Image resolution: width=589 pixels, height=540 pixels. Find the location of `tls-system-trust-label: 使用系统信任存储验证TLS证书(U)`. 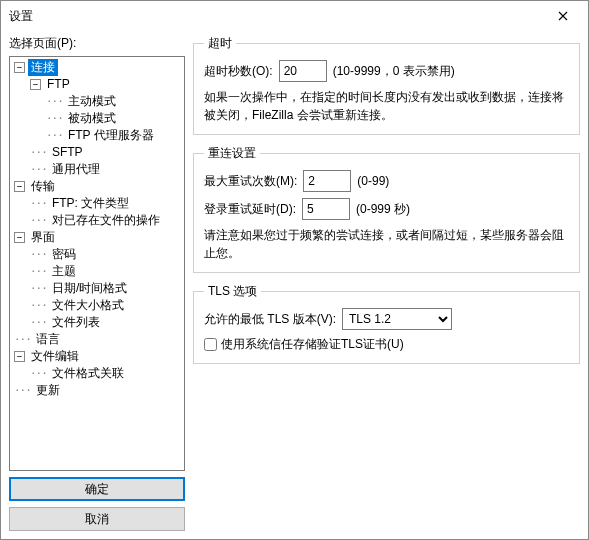

tls-system-trust-label: 使用系统信任存储验证TLS证书(U) is located at coordinates (312, 344).